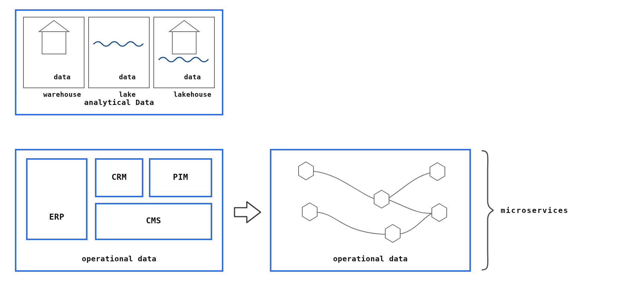 The width and height of the screenshot is (644, 303). I want to click on erp-label: ERP, so click(57, 217).